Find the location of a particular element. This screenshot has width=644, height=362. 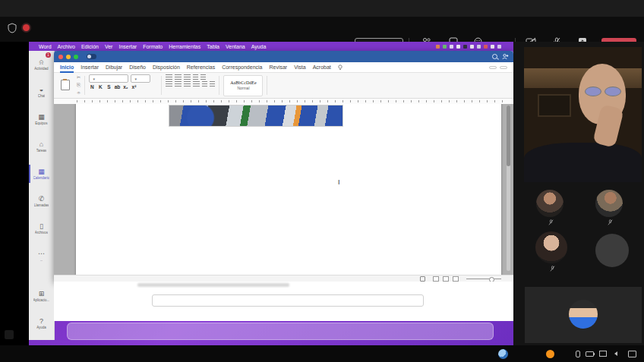

close-button is located at coordinates (637, 8).